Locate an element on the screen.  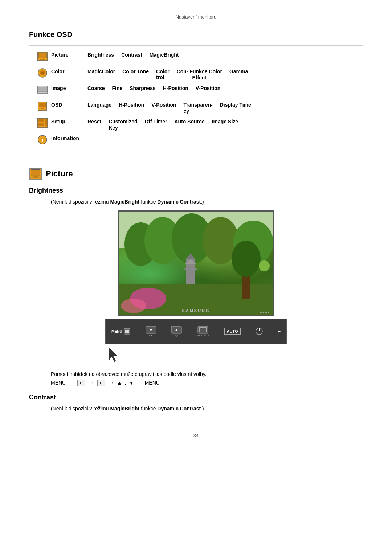
picture-large-icon is located at coordinates (36, 174).